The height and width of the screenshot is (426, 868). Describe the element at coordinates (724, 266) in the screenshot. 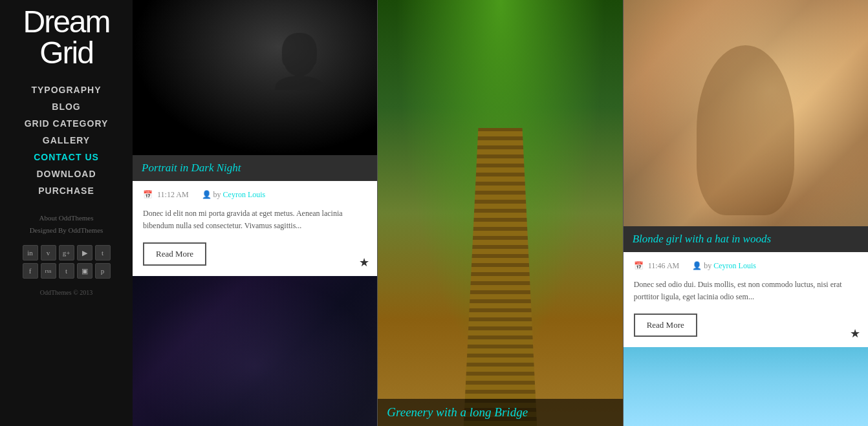

I see `author-group-blonde: 👤 by Ceyron Louis` at that location.